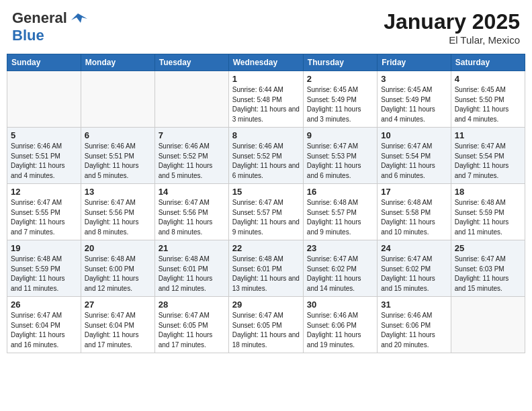 The image size is (532, 411). What do you see at coordinates (340, 79) in the screenshot?
I see `day-number: 2` at bounding box center [340, 79].